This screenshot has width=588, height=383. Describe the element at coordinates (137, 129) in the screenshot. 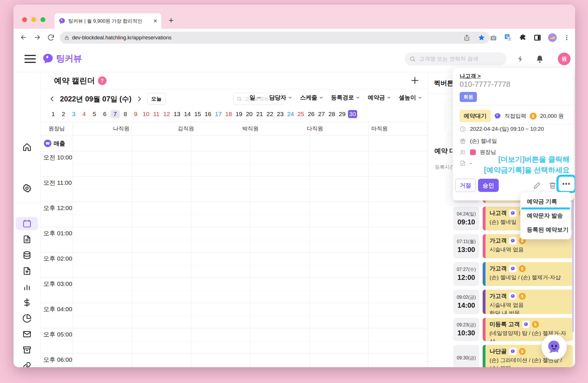

I see `staff-column-header: 나직원` at that location.